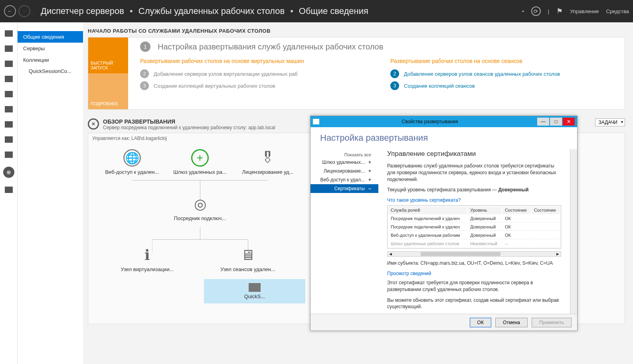  Describe the element at coordinates (546, 211) in the screenshot. I see `th-state2: Состояние` at that location.